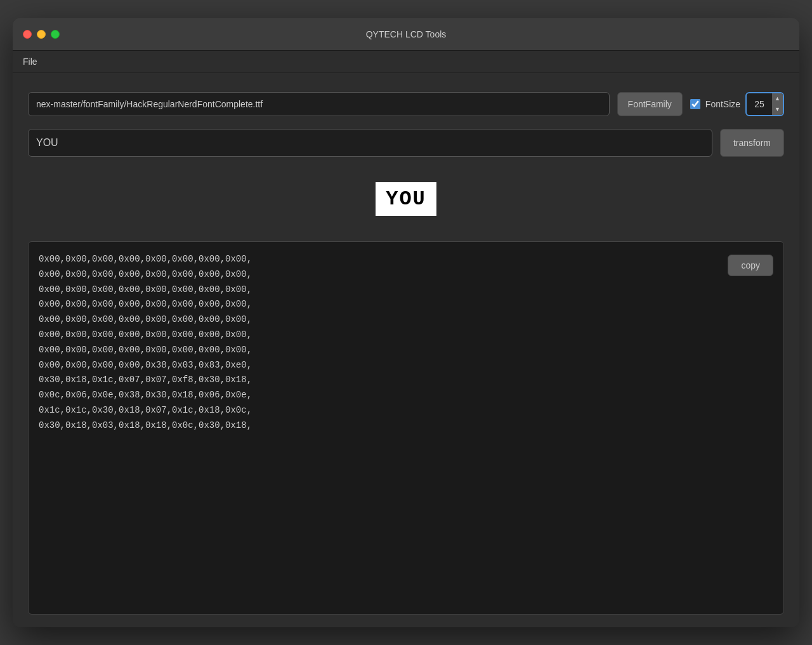 This screenshot has width=812, height=645. I want to click on traffic-lights, so click(41, 34).